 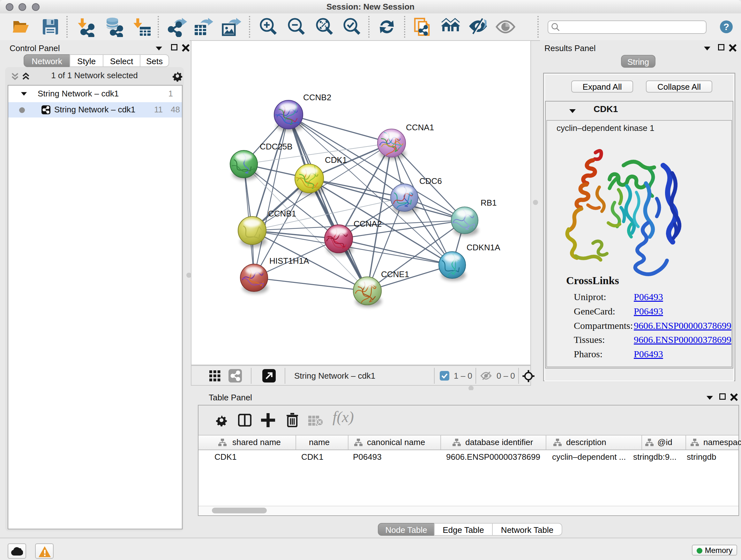 I want to click on svg-text: HIST1H1A, so click(x=289, y=261).